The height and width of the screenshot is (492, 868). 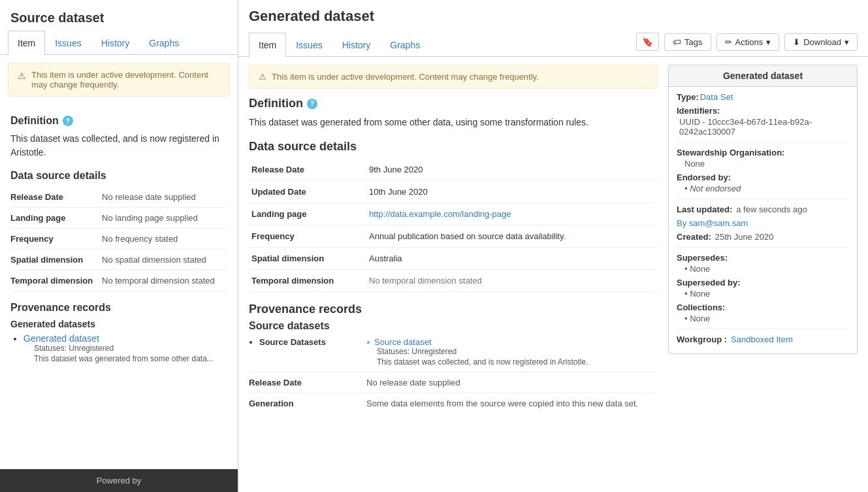 I want to click on download-button: ⬇ Download ▾, so click(x=821, y=42).